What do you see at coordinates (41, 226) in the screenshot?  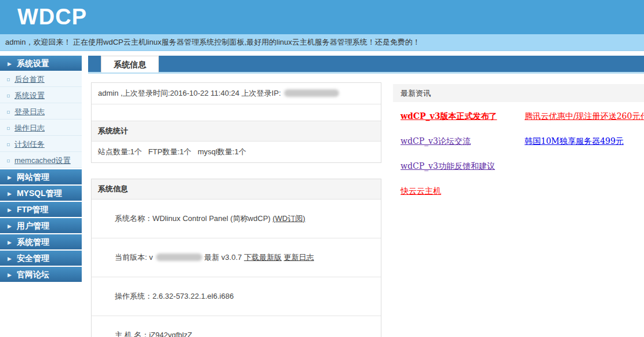 I see `sidebar-item-user-management: ▶用户管理` at bounding box center [41, 226].